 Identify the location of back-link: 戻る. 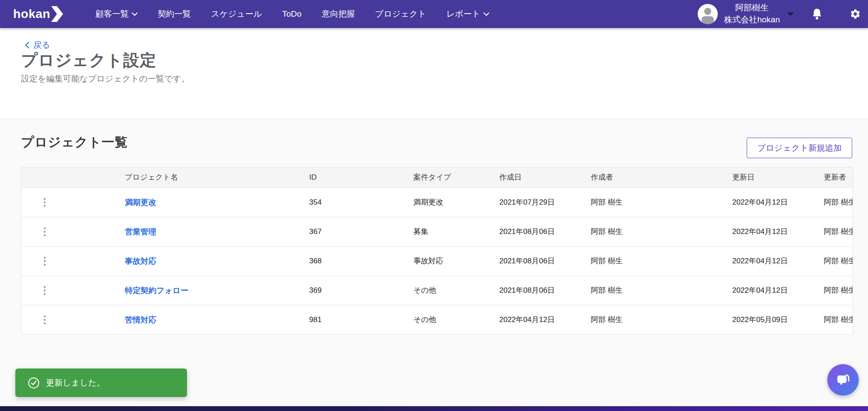
(38, 45).